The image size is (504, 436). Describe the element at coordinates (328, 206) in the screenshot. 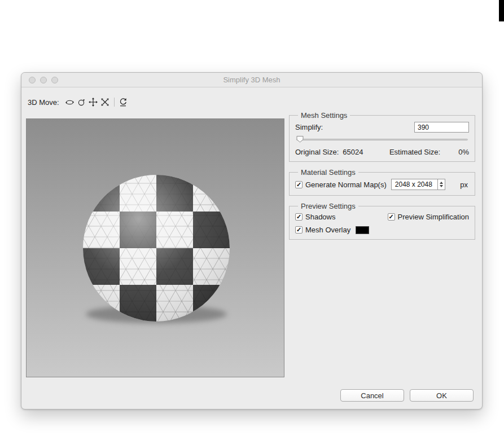

I see `preview-settings-title: Preview Settings` at that location.